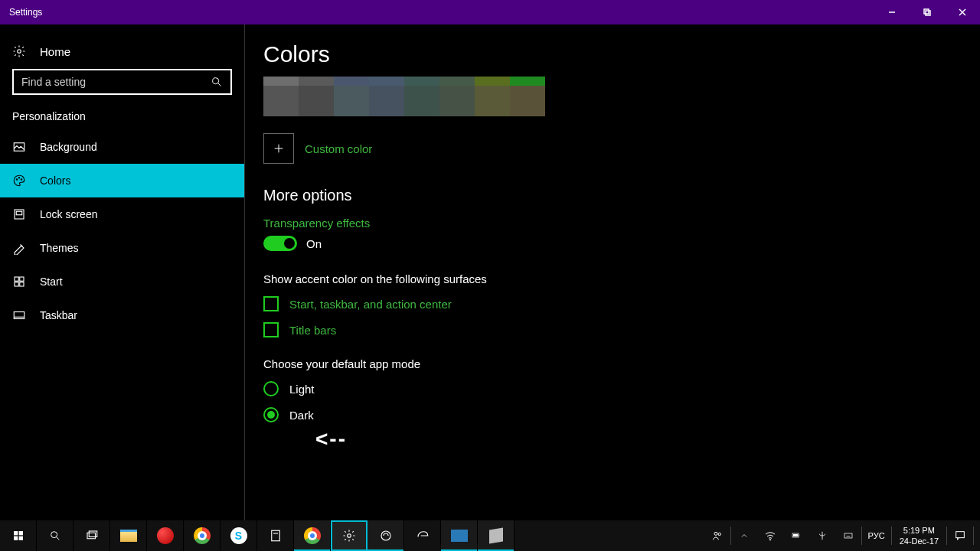 Image resolution: width=980 pixels, height=551 pixels. Describe the element at coordinates (122, 181) in the screenshot. I see `nav-colors: Colors` at that location.